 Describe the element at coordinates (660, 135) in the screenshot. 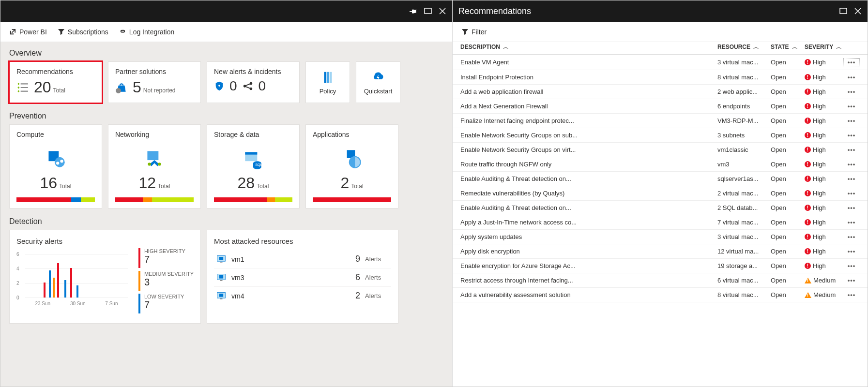

I see `recommendation-row: Enable Network Security Groups on sub...…` at that location.